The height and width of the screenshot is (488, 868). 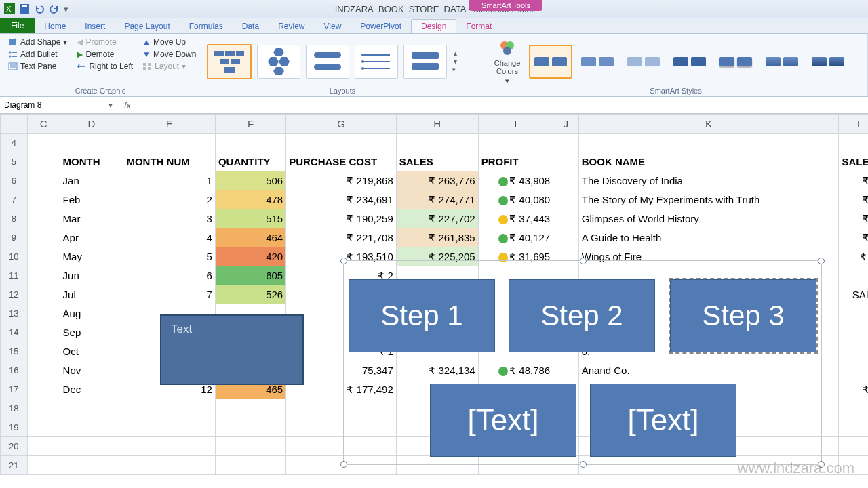 What do you see at coordinates (333, 26) in the screenshot?
I see `tab-view: View` at bounding box center [333, 26].